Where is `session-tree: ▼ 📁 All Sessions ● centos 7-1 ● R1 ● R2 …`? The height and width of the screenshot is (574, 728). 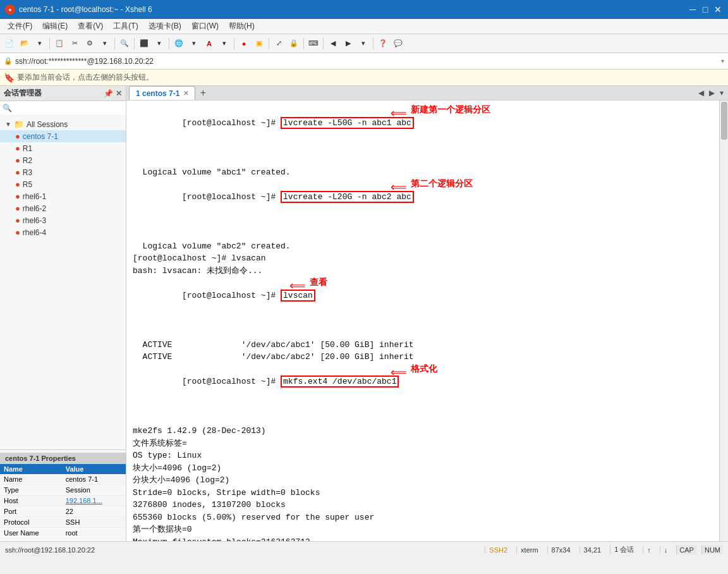 session-tree: ▼ 📁 All Sessions ● centos 7-1 ● R1 ● R2 … is located at coordinates (63, 283).